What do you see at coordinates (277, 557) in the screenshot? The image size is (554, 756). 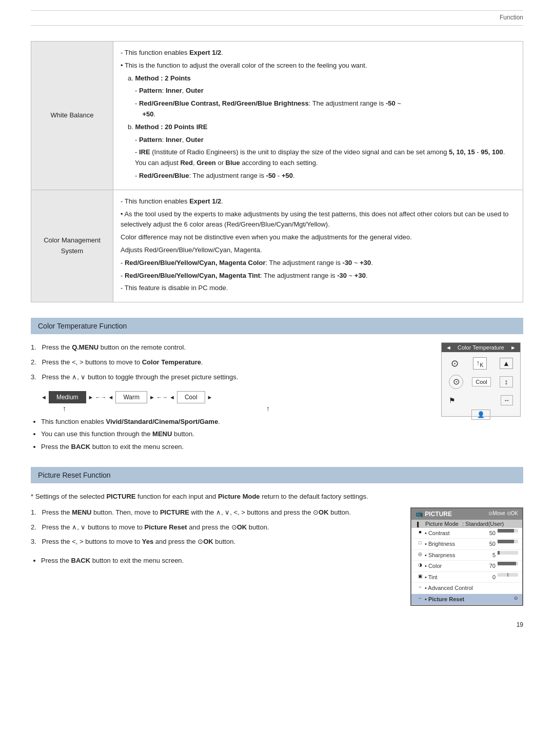 I see `picture-reset-content: 1. Press the MENU button. Then, move to …` at bounding box center [277, 557].